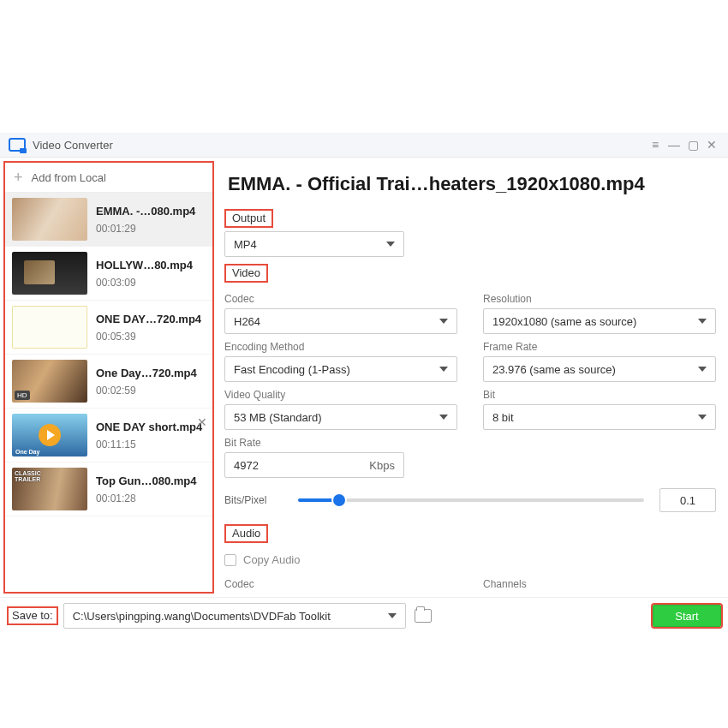 This screenshot has height=728, width=728. I want to click on file-name: EMMA. -…080.mp4, so click(146, 211).